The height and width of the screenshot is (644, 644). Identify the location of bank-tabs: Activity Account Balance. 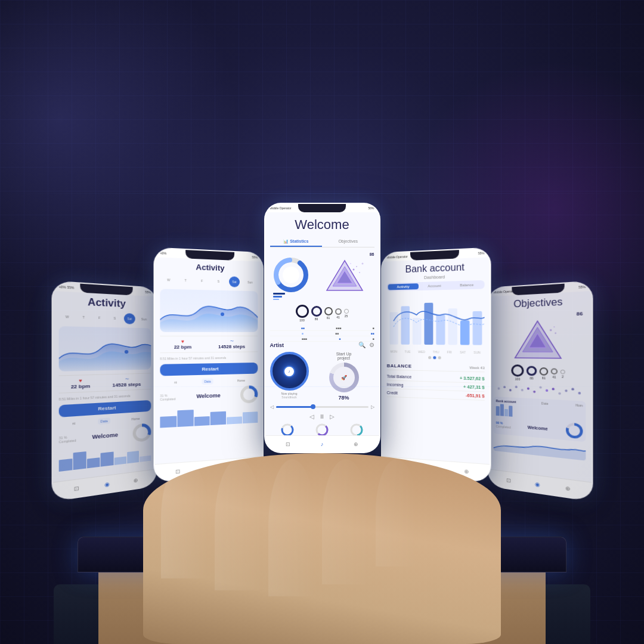
(435, 286).